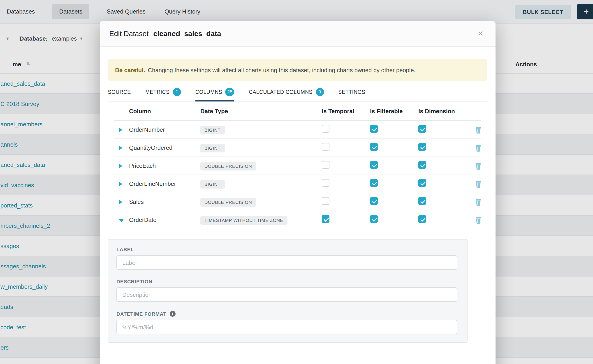 Image resolution: width=593 pixels, height=364 pixels. I want to click on modal-title: Edit Dataset cleaned_sales_data, so click(165, 34).